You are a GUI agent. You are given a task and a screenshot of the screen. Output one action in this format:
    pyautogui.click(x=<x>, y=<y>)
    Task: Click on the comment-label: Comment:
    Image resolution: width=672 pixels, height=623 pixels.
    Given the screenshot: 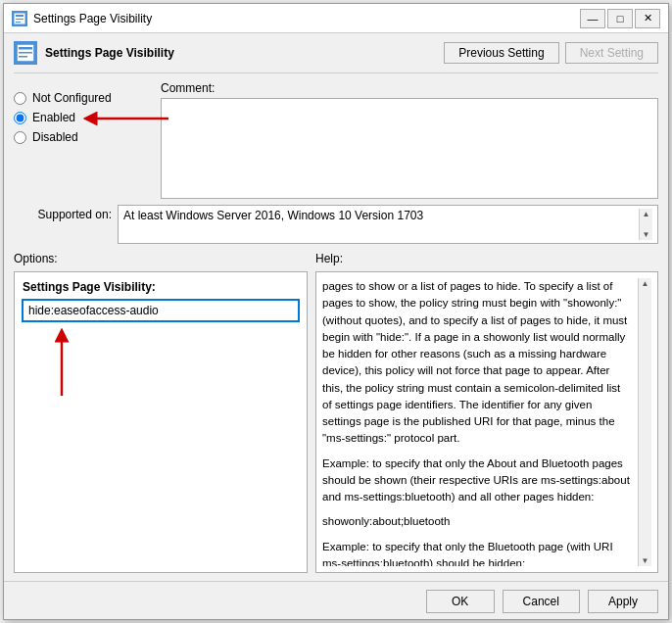 What is the action you would take?
    pyautogui.click(x=409, y=88)
    